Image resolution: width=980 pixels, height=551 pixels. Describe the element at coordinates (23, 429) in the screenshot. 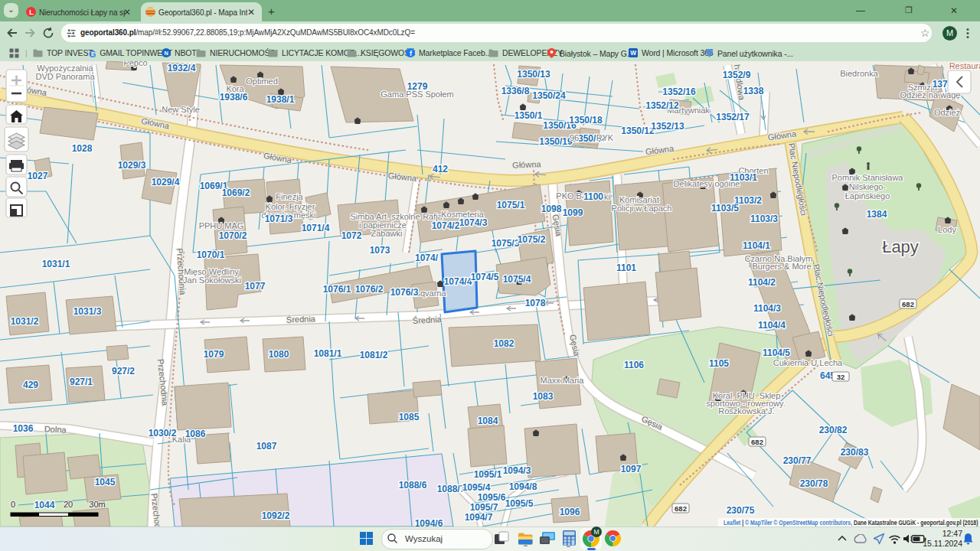

I see `svg-text: 1036` at that location.